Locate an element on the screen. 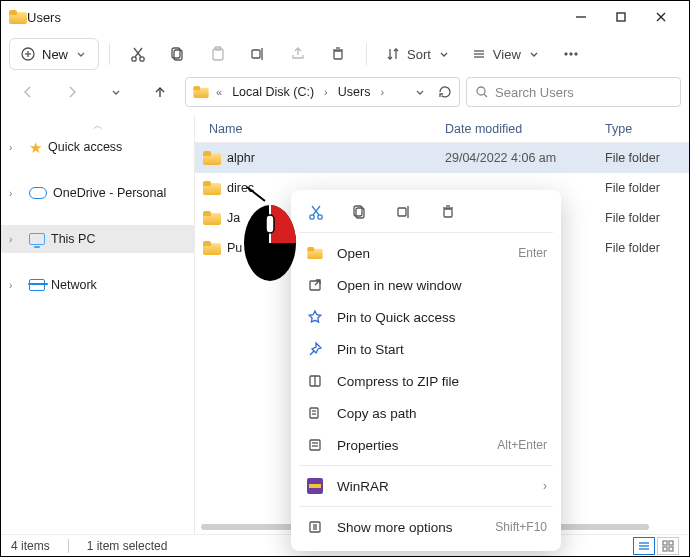 The height and width of the screenshot is (557, 690). breadcrumb-1: Users is located at coordinates (354, 92).